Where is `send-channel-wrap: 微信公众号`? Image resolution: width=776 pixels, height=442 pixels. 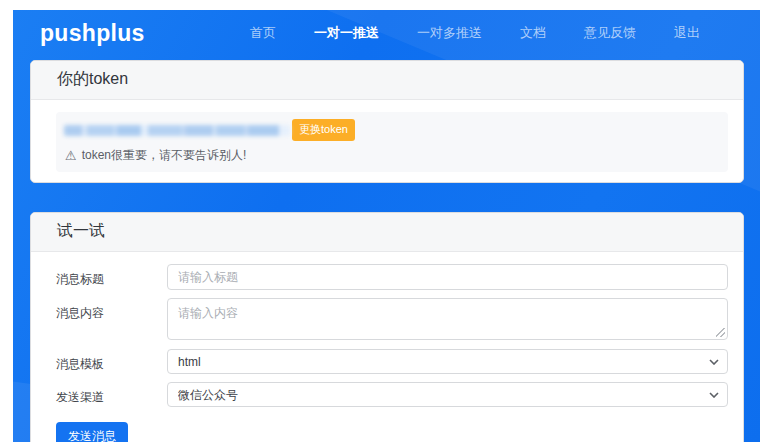
send-channel-wrap: 微信公众号 is located at coordinates (448, 394).